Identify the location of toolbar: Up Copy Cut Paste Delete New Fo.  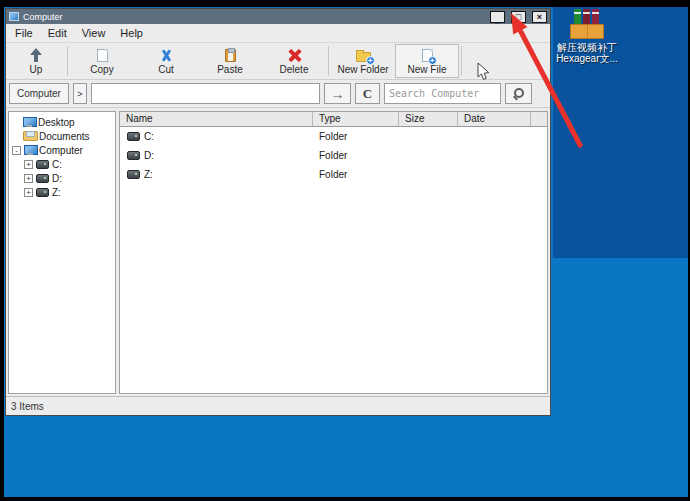
(278, 62).